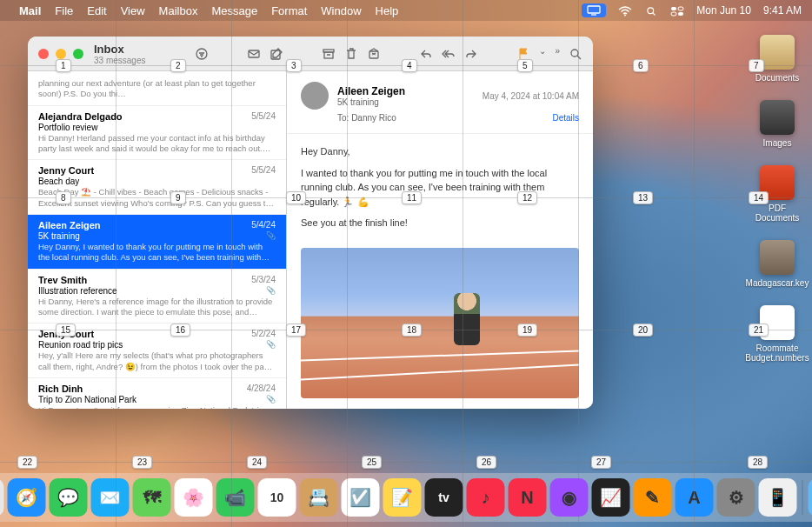  I want to click on dock-keynote-icon: 📱, so click(778, 497).